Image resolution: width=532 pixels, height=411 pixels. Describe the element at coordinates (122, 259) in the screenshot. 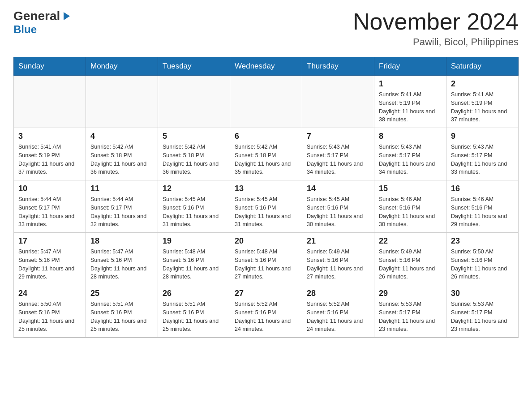

I see `table-row: 18Sunrise: 5:47 AM Sunset: 5:16 PM Dayli…` at that location.